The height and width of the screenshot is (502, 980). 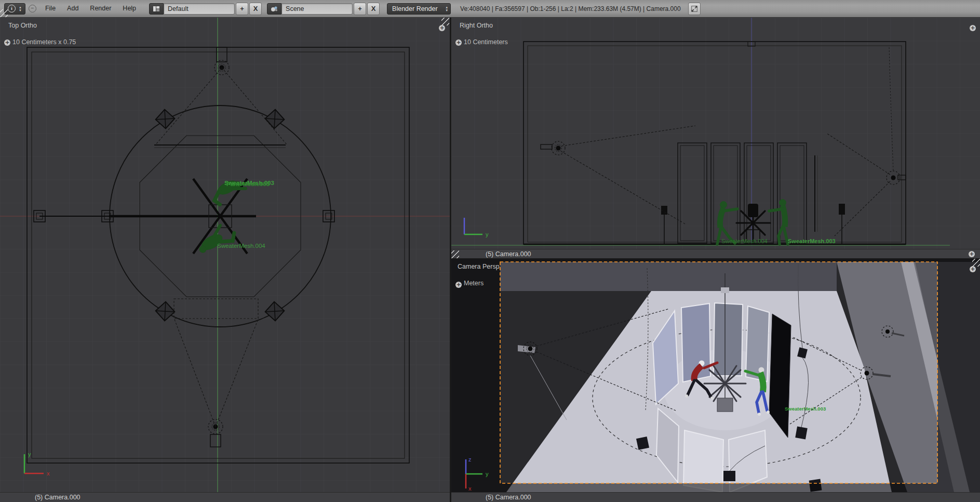 I want to click on properties-plus-icon-camera-persp: +, so click(x=973, y=269).